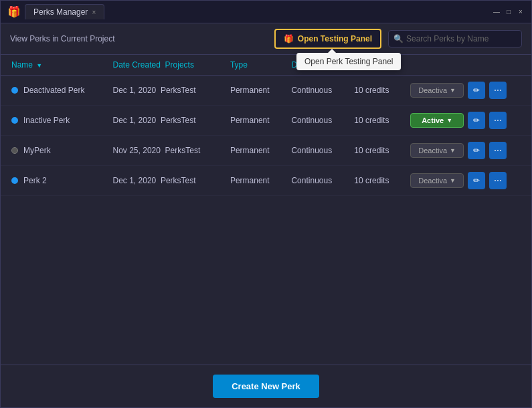 The image size is (532, 408). Describe the element at coordinates (165, 120) in the screenshot. I see `cell-date-projects-1: Dec 1, 2020 PerksTest` at that location.